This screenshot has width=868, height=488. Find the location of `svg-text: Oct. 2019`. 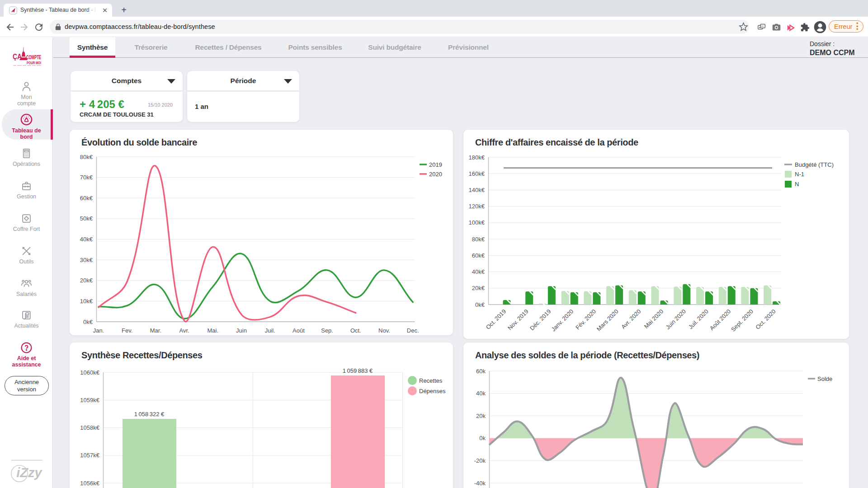

svg-text: Oct. 2019 is located at coordinates (496, 319).